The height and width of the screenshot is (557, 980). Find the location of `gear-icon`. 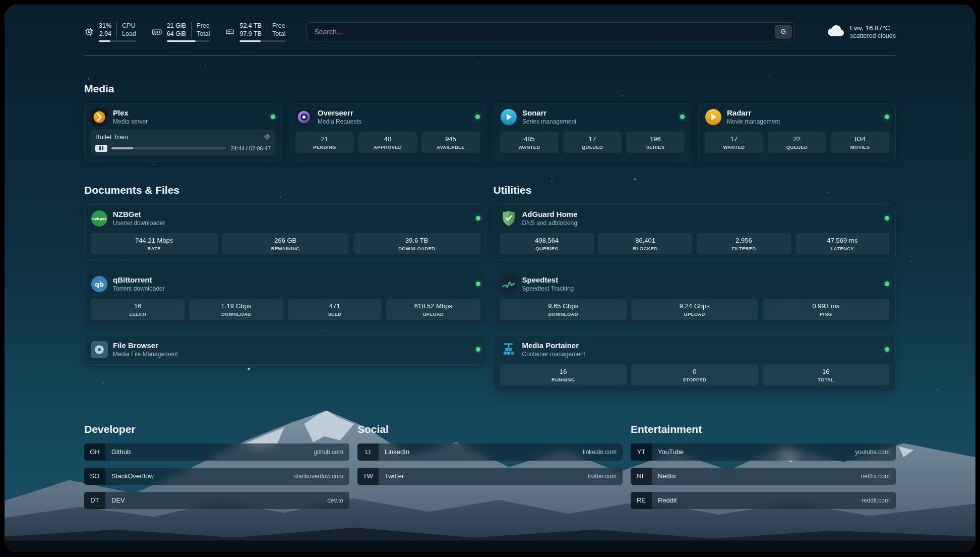

gear-icon is located at coordinates (267, 137).